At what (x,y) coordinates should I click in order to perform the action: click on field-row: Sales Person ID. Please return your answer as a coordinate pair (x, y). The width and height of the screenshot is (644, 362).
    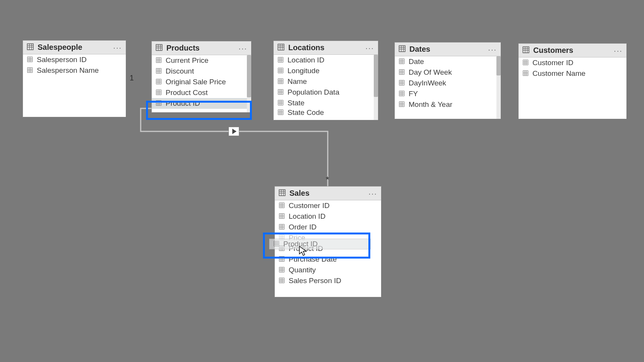
    Looking at the image, I should click on (328, 281).